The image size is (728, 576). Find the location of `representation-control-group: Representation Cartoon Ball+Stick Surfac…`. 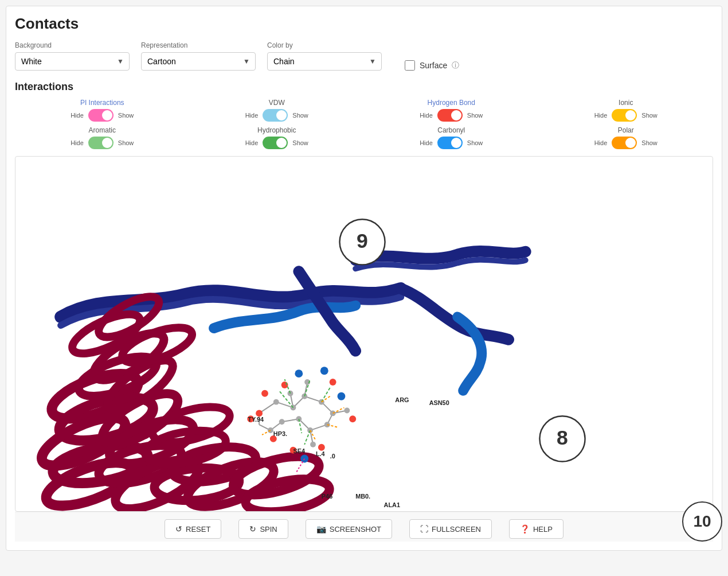

representation-control-group: Representation Cartoon Ball+Stick Surfac… is located at coordinates (198, 56).